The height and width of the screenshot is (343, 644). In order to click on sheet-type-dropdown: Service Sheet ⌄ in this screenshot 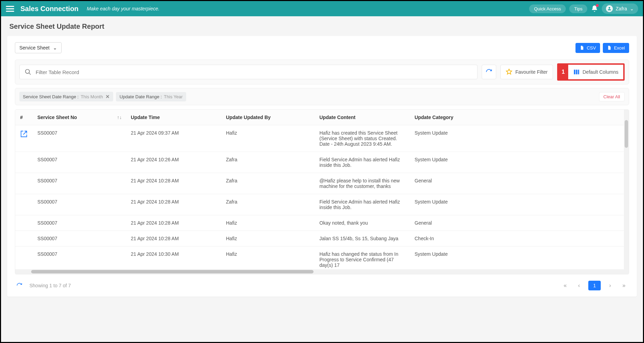, I will do `click(38, 48)`.